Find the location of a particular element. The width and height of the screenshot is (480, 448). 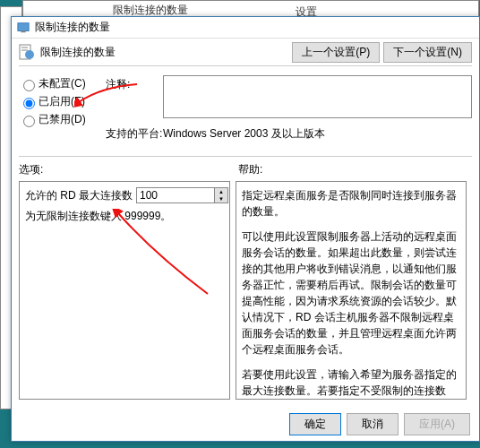

radio-enabled-label: 已启用(E) is located at coordinates (62, 102).